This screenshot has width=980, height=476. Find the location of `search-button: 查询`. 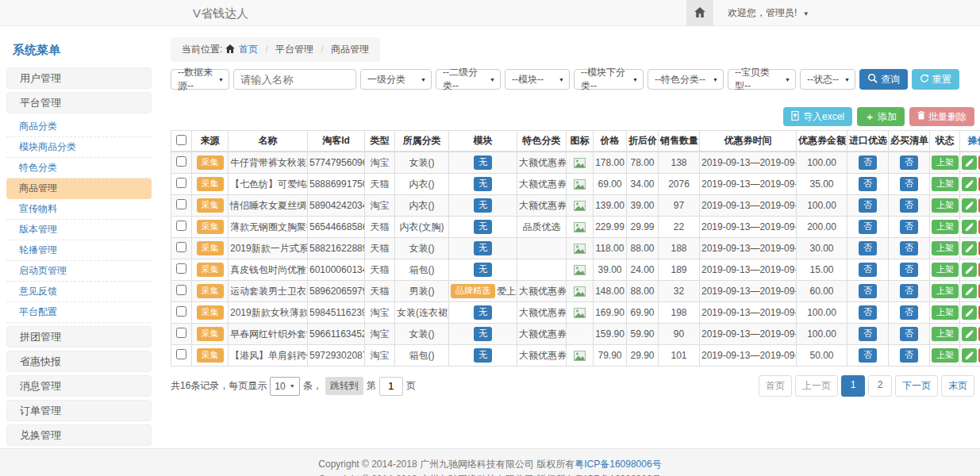

search-button: 查询 is located at coordinates (884, 79).